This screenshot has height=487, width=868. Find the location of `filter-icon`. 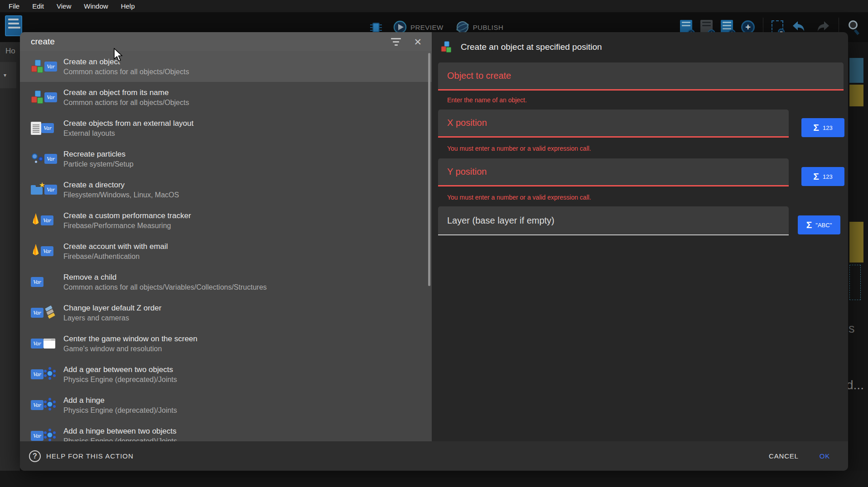

filter-icon is located at coordinates (396, 42).